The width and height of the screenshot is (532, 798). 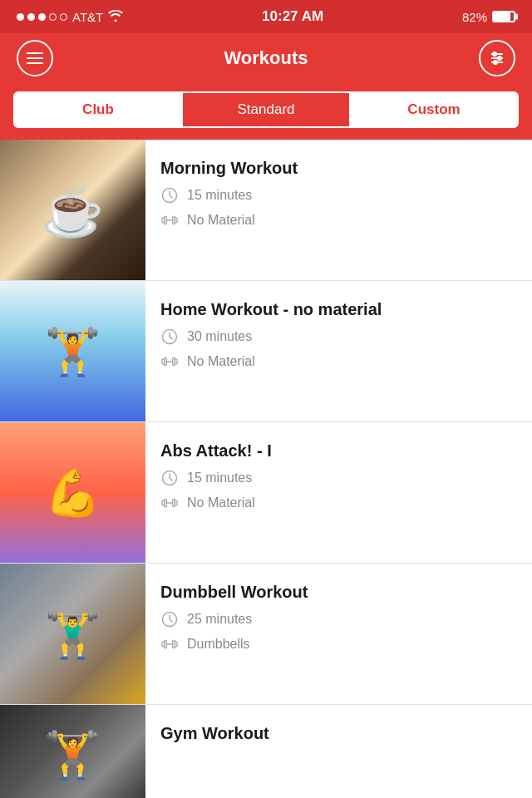 I want to click on workout-info: Abs Attack! - I 15 minutes, so click(x=339, y=492).